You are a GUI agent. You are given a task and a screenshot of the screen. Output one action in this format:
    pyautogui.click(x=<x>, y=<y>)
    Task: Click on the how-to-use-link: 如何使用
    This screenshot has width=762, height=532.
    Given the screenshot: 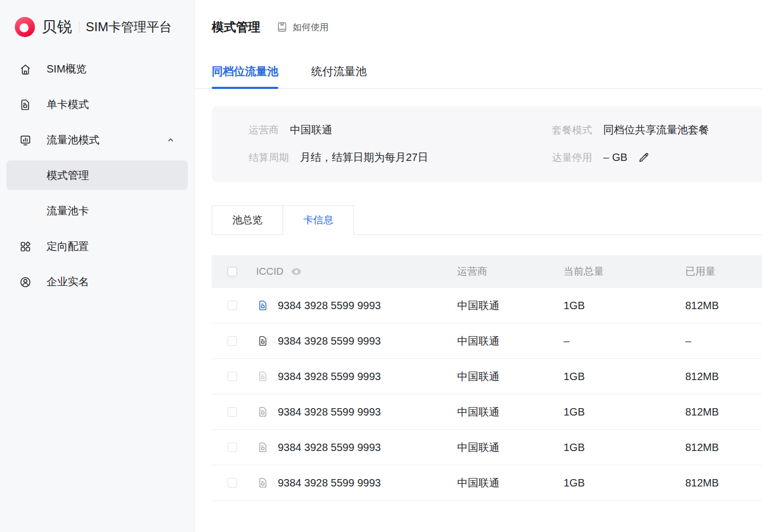 What is the action you would take?
    pyautogui.click(x=303, y=28)
    